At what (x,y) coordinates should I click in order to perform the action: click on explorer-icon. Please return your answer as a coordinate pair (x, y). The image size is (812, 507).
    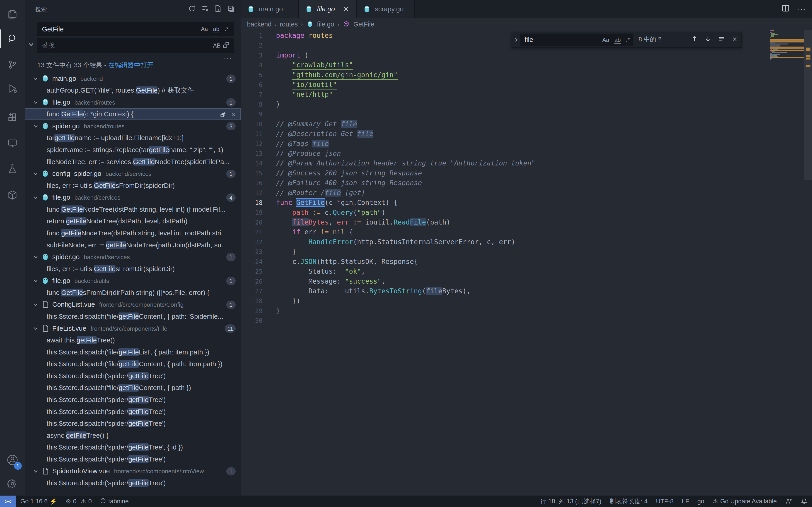
    Looking at the image, I should click on (12, 14).